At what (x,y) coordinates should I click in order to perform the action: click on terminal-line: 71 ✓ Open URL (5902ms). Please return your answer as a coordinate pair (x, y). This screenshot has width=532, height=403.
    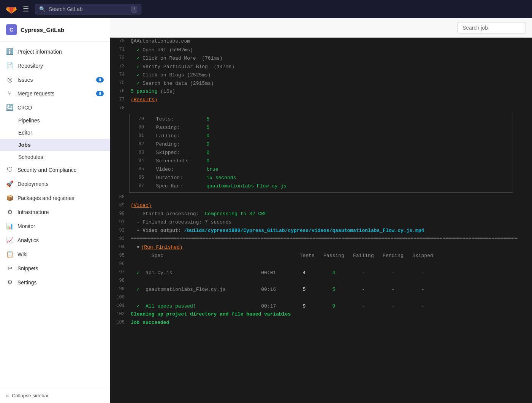
    Looking at the image, I should click on (321, 50).